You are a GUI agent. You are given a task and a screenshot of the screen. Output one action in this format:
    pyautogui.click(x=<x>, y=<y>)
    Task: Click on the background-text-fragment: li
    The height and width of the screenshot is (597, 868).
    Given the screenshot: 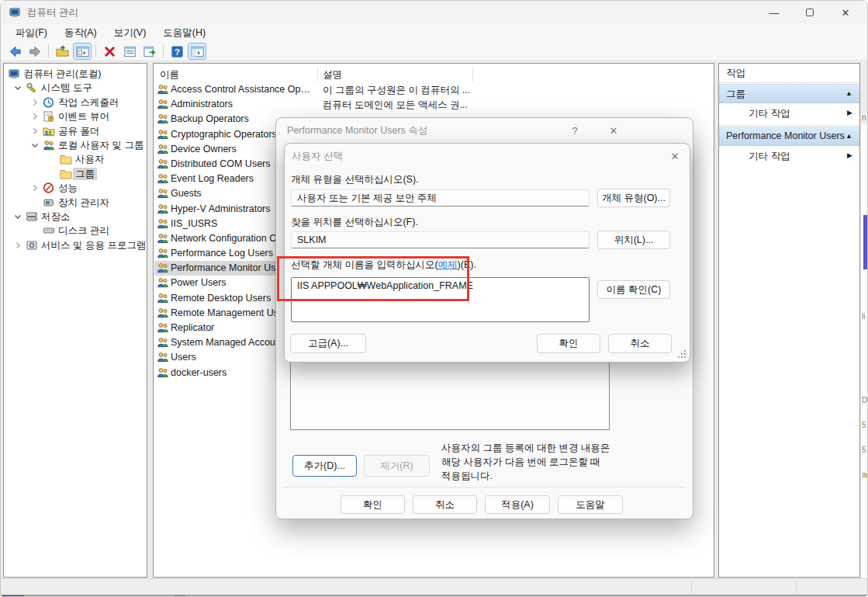 What is the action you would take?
    pyautogui.click(x=863, y=317)
    